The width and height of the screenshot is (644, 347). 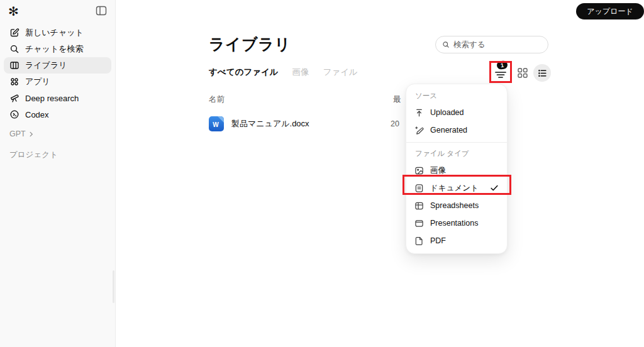 I want to click on document-icon, so click(x=419, y=189).